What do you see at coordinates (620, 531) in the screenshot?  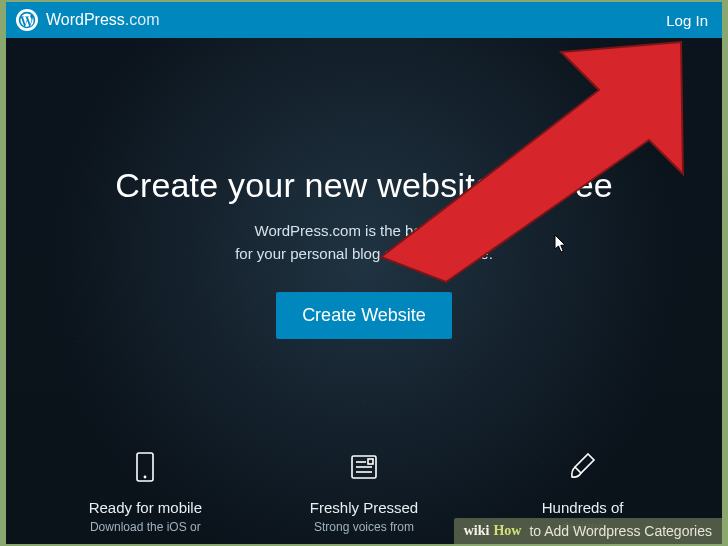 I see `caption-text: to Add Wordpress Categories` at bounding box center [620, 531].